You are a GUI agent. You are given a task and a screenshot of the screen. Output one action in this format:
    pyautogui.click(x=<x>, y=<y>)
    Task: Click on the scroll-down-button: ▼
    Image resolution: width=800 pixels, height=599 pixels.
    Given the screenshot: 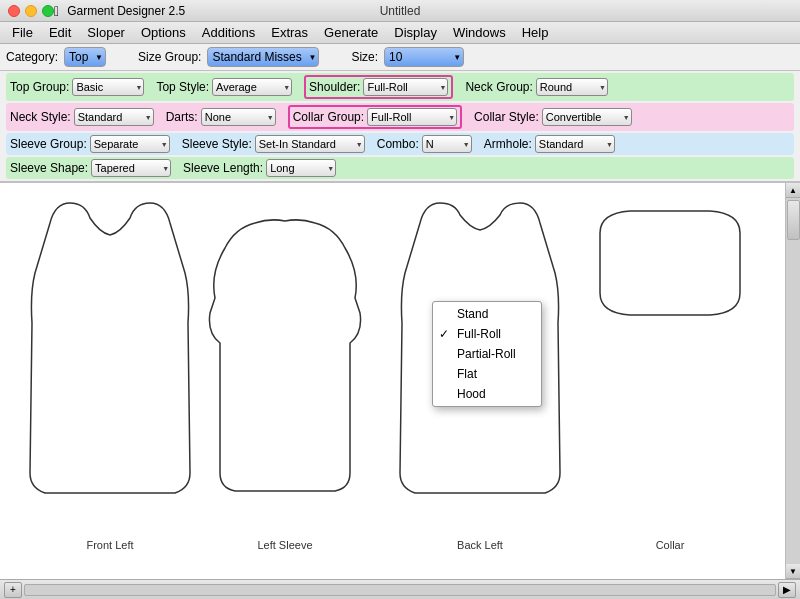 What is the action you would take?
    pyautogui.click(x=794, y=572)
    